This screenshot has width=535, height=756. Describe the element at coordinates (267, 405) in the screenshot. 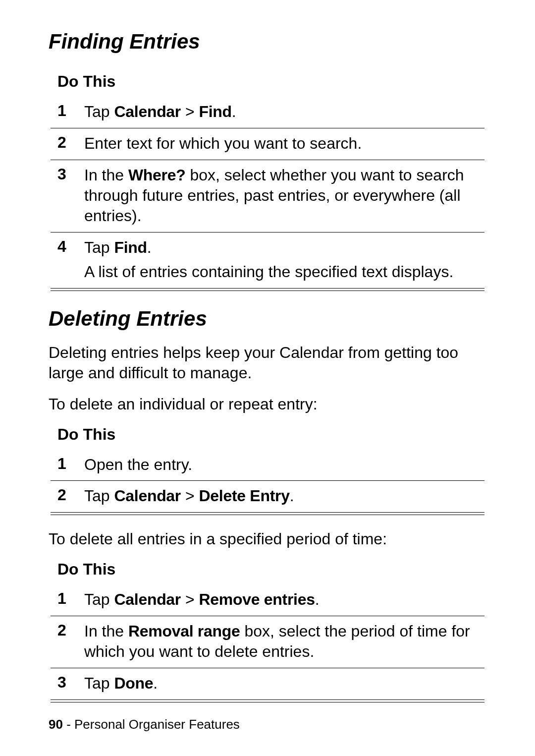

I see `deleting-para-individual: To delete an individual or repeat entry:` at that location.